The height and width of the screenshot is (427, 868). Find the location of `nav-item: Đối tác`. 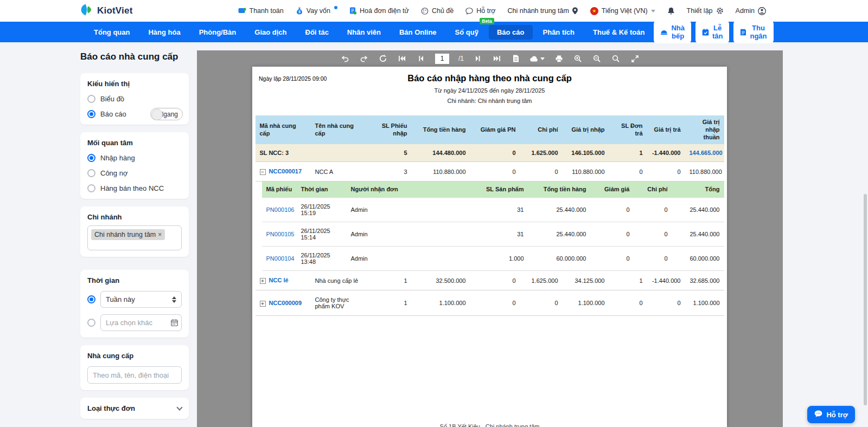

nav-item: Đối tác is located at coordinates (317, 33).